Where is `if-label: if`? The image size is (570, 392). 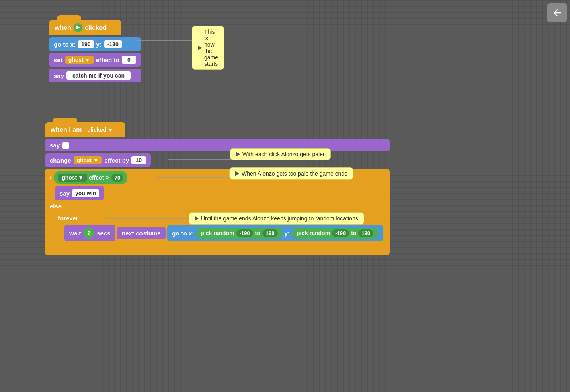
if-label: if is located at coordinates (50, 178).